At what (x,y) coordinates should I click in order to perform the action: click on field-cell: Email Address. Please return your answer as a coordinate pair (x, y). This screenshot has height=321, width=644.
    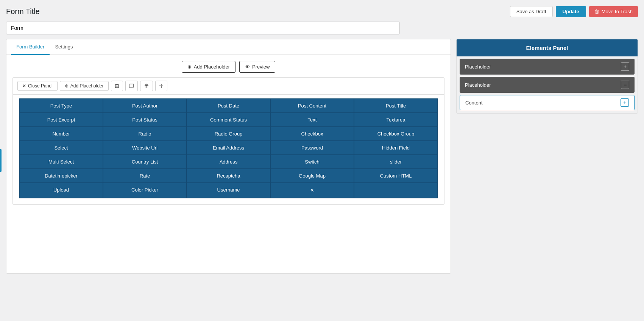
    Looking at the image, I should click on (229, 148).